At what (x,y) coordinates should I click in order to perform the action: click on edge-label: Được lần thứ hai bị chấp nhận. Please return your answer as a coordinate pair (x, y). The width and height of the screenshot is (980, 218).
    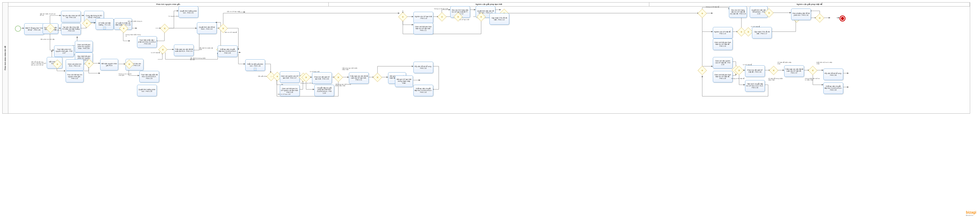
    Looking at the image, I should click on (825, 63).